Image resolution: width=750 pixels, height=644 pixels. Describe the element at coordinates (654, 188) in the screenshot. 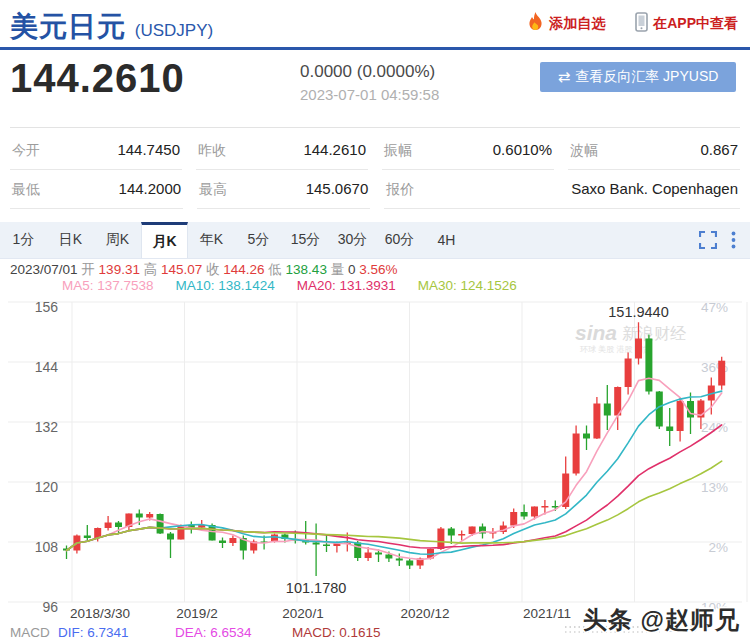

I see `stat-value: Saxo Bank. Copenhagen` at that location.